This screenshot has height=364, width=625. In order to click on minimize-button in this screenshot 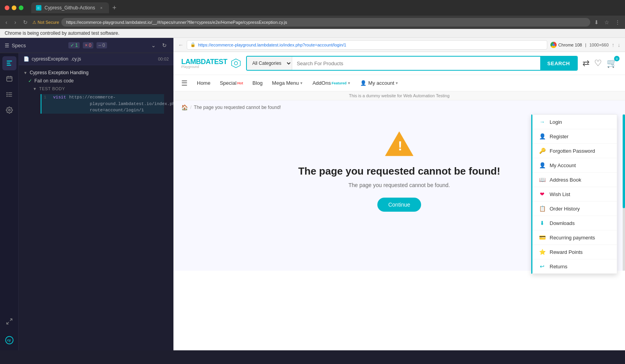, I will do `click(14, 8)`.